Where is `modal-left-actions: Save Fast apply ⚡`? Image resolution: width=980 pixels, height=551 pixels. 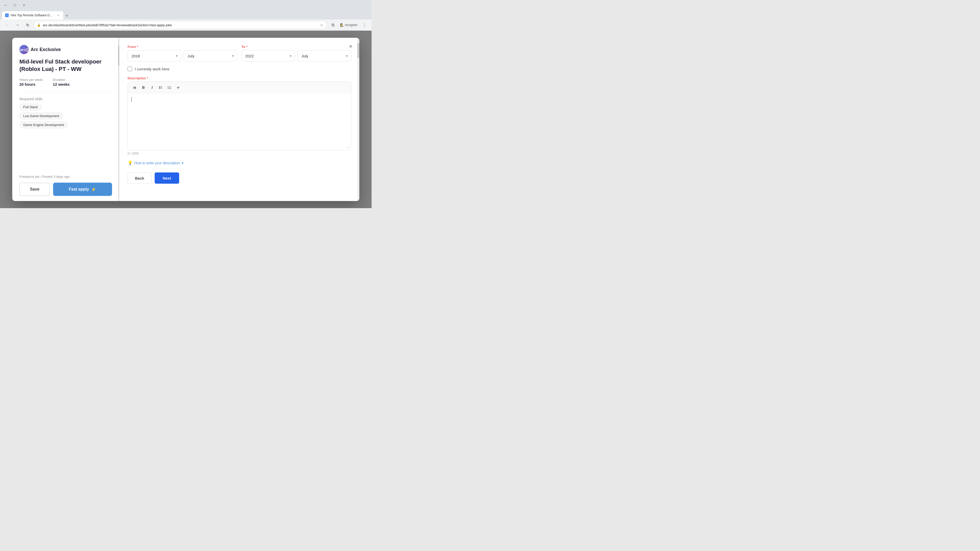
modal-left-actions: Save Fast apply ⚡ is located at coordinates (65, 189).